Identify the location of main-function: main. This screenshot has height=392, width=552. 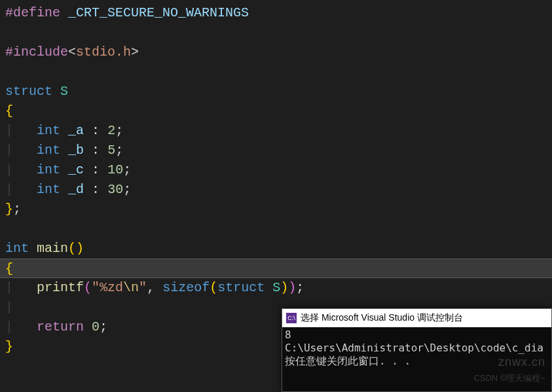
(52, 249).